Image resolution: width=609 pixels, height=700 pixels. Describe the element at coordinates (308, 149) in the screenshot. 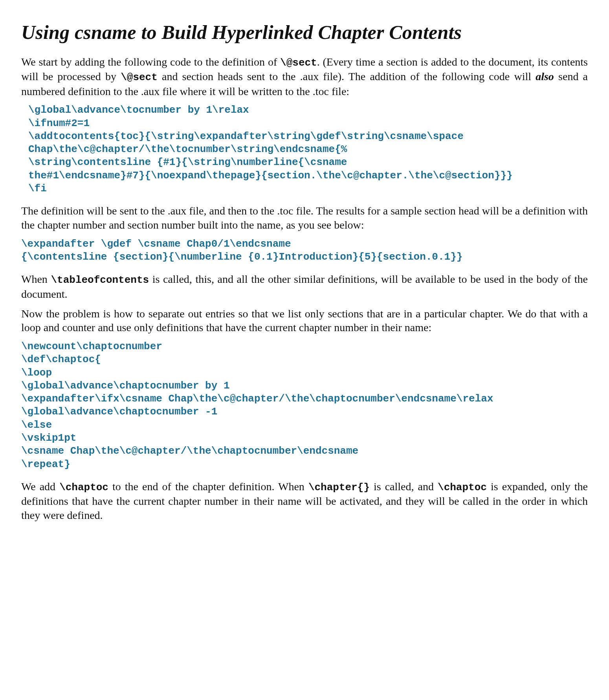

I see `code-block-sect: \global\advance\tocnumber by 1\relax \if…` at that location.